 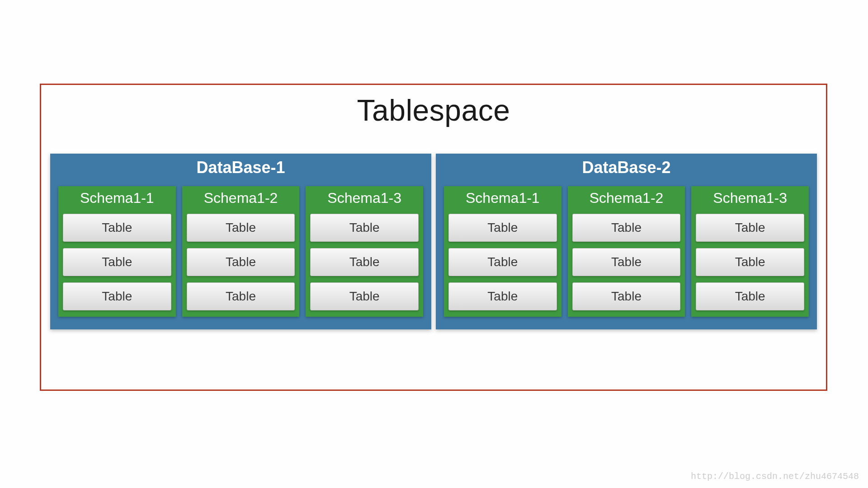 What do you see at coordinates (364, 251) in the screenshot?
I see `schema-1-3: Schema1-3 Table Table Table` at bounding box center [364, 251].